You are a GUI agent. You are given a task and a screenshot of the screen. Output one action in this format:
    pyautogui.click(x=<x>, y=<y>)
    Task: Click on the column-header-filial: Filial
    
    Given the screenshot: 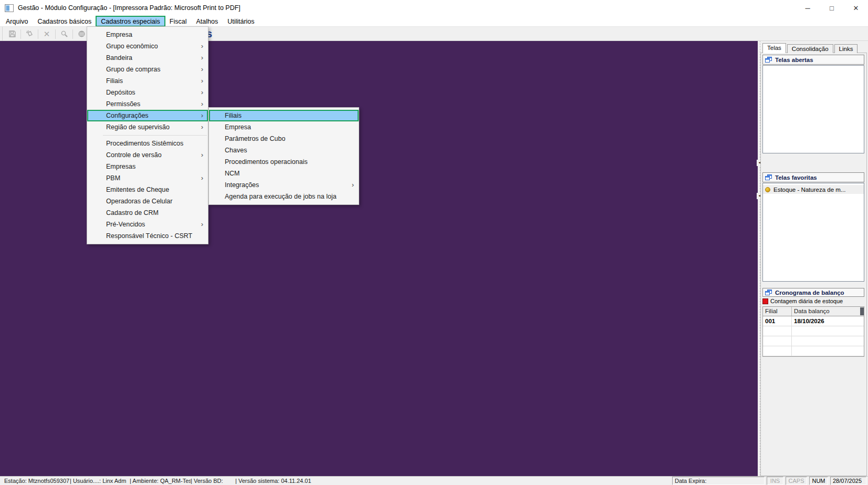 What is the action you would take?
    pyautogui.click(x=777, y=311)
    